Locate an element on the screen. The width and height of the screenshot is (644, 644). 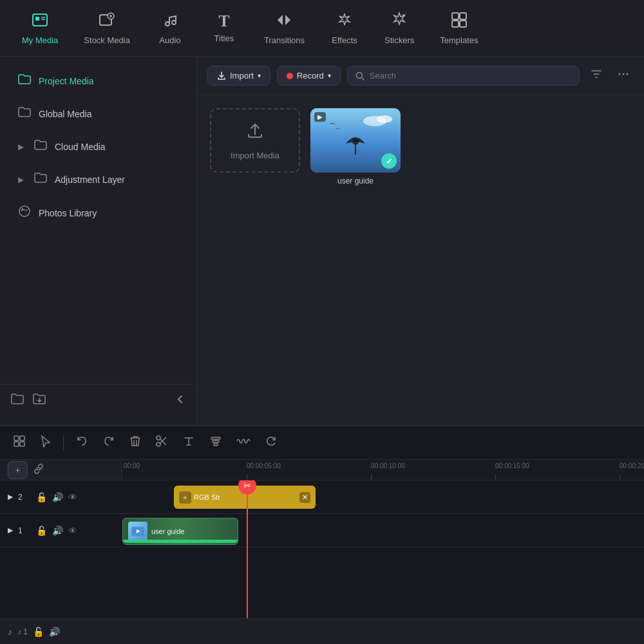
nav-label-effects: Effects is located at coordinates (345, 40).